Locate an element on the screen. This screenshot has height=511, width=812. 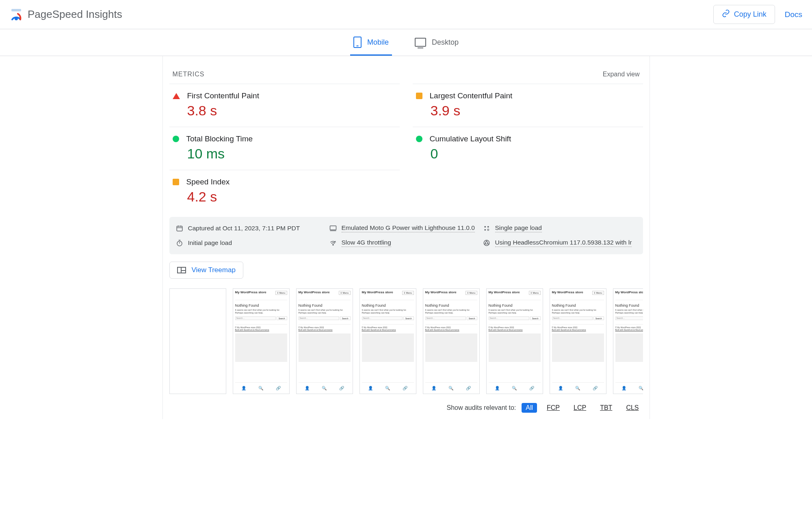
view-treemap-button: View Treemap is located at coordinates (206, 270).